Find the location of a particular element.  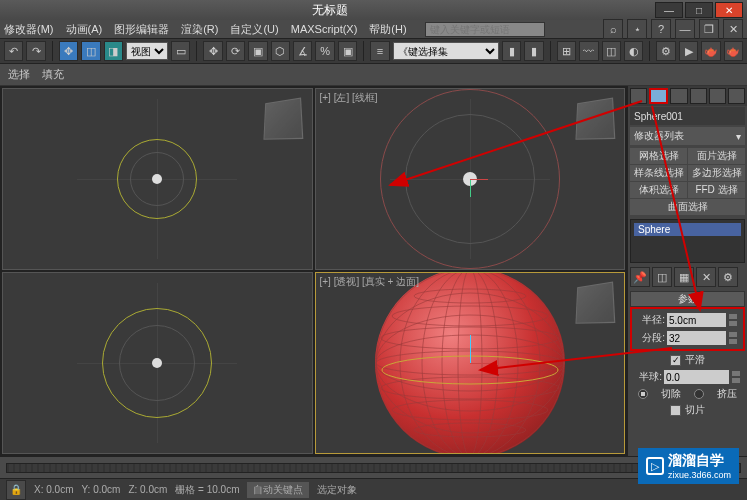

move-button: ✥ is located at coordinates (212, 51).